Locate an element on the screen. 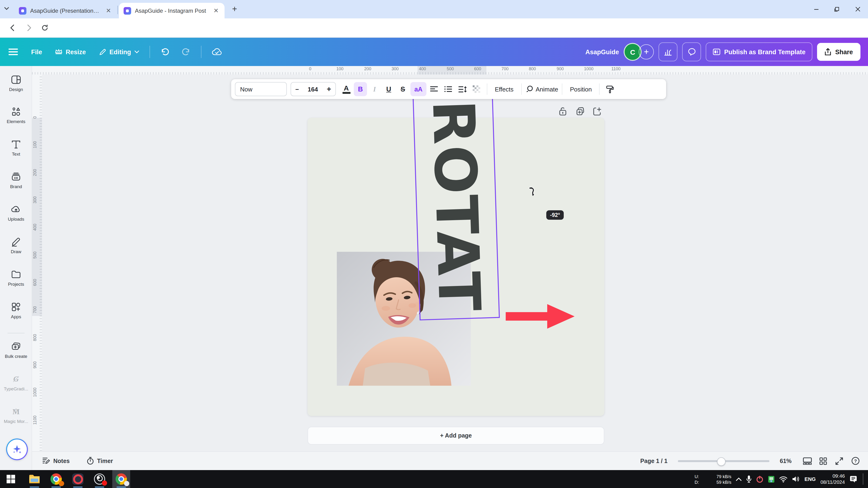 This screenshot has width=868, height=488. animate-button: Animate is located at coordinates (542, 89).